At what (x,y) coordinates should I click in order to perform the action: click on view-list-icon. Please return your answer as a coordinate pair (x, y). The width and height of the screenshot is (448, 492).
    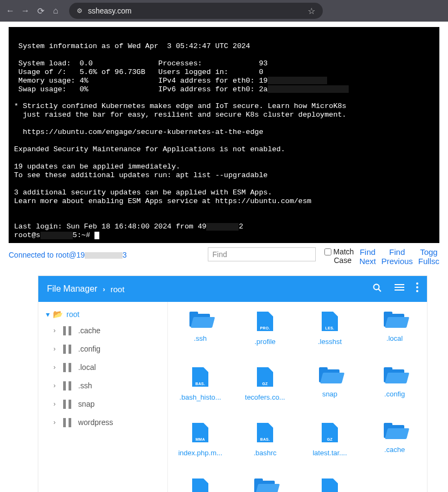
    Looking at the image, I should click on (399, 289).